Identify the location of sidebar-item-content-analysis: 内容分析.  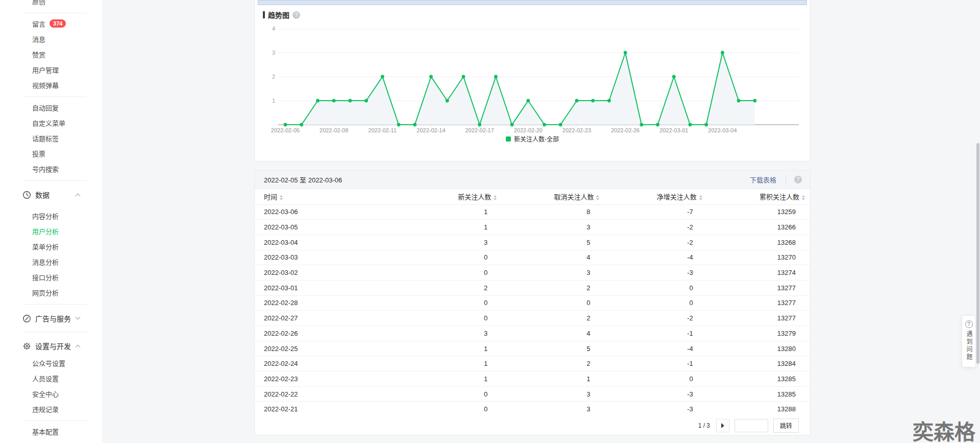
(51, 217).